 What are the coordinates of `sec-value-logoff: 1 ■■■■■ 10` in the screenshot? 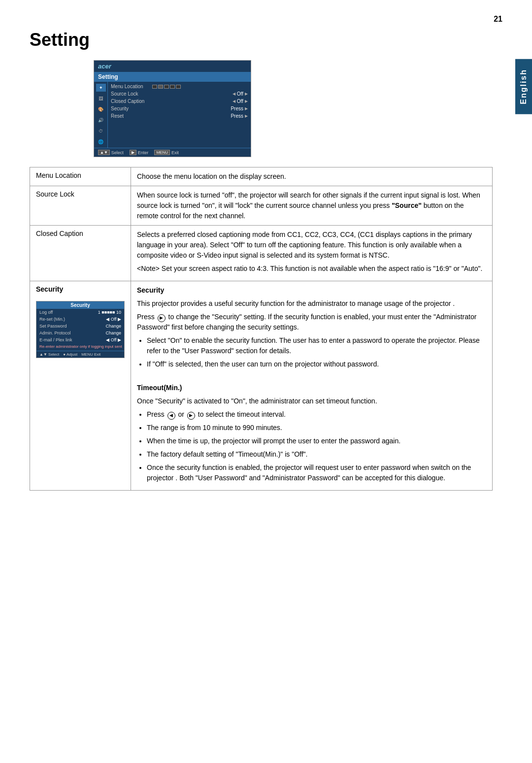 It's located at (109, 312).